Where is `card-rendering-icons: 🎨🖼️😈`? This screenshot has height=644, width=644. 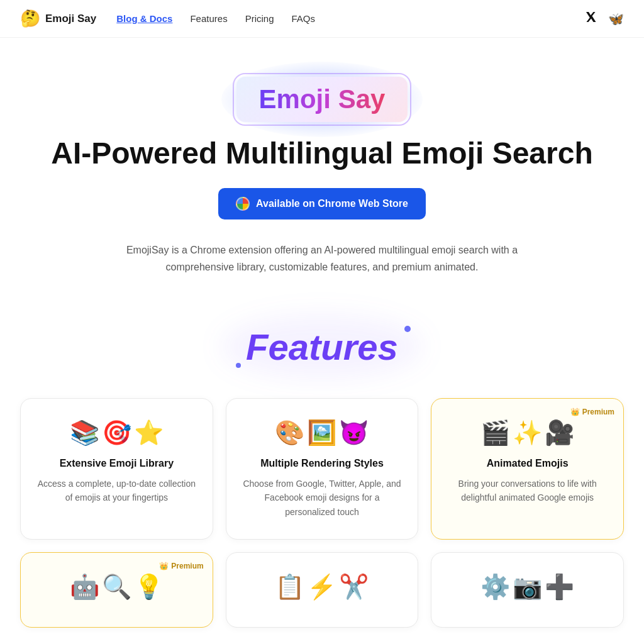 card-rendering-icons: 🎨🖼️😈 is located at coordinates (322, 433).